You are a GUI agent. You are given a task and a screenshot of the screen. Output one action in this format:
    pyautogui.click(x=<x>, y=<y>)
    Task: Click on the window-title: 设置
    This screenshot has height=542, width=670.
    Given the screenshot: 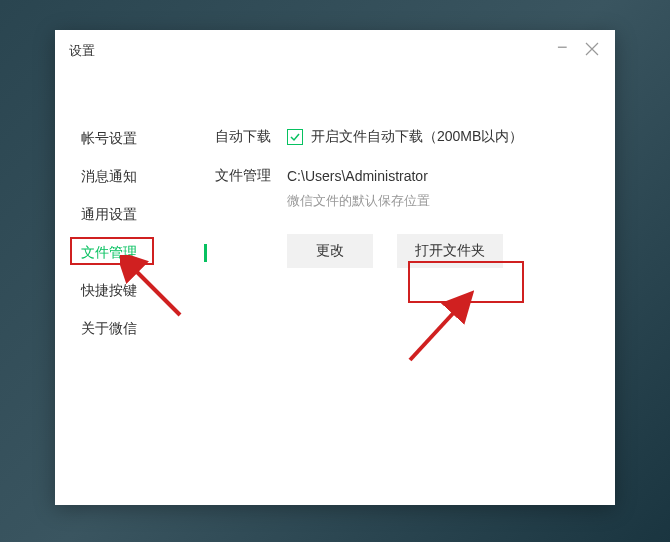 What is the action you would take?
    pyautogui.click(x=82, y=51)
    